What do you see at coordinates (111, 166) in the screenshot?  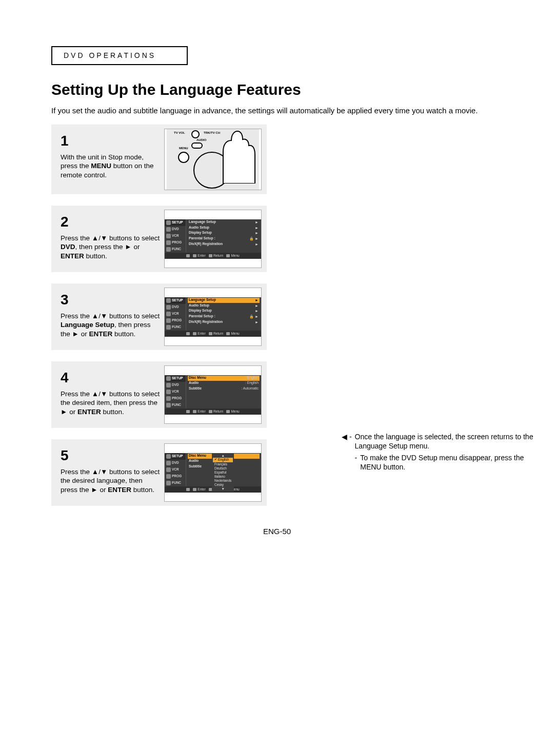 I see `step-1-body: With the unit in Stop mode, press the ME…` at bounding box center [111, 166].